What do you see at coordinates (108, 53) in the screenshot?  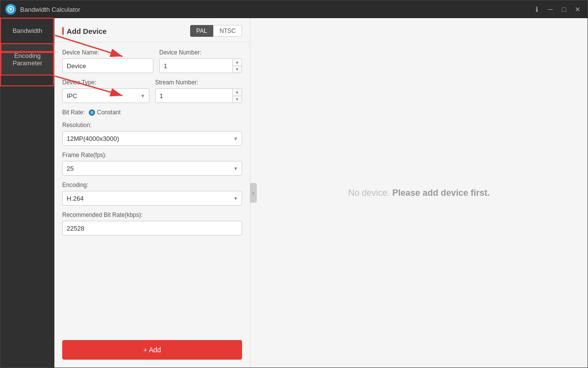 I see `device-name-label: Device Name:` at bounding box center [108, 53].